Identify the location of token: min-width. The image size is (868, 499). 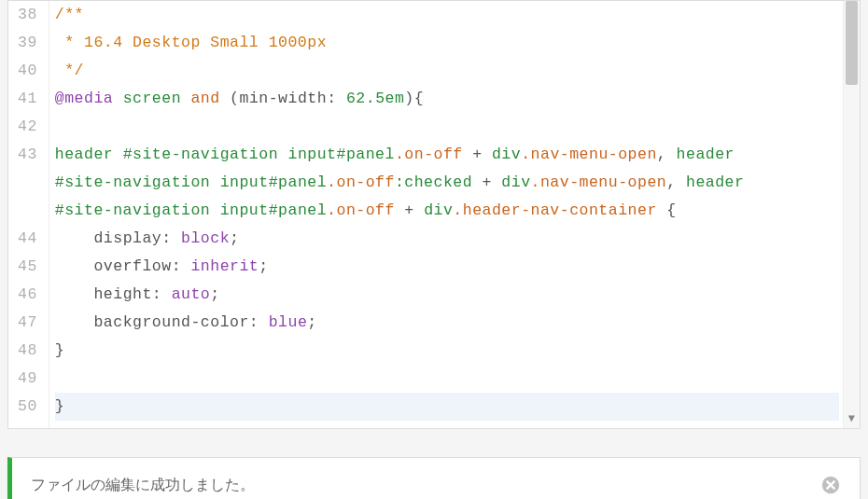
(284, 99).